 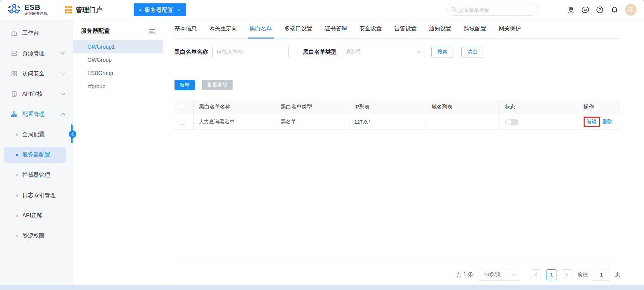 What do you see at coordinates (14, 33) in the screenshot?
I see `home-icon` at bounding box center [14, 33].